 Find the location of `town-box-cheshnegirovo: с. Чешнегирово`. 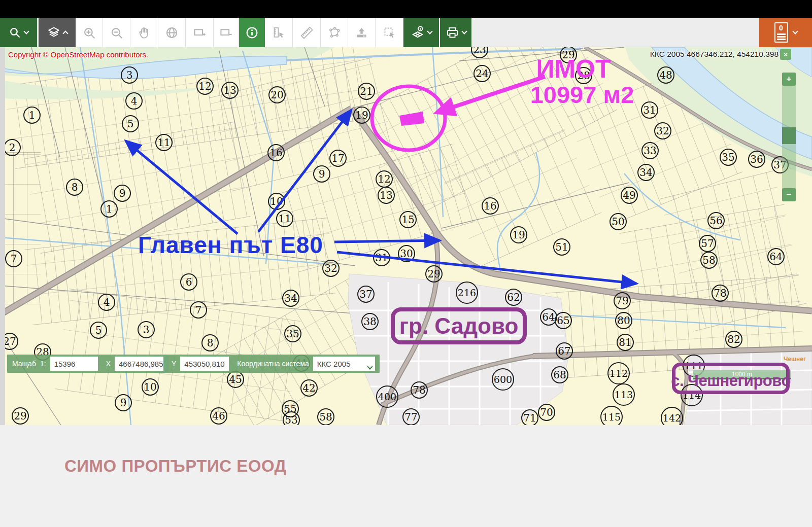

town-box-cheshnegirovo: с. Чешнегирово is located at coordinates (731, 378).